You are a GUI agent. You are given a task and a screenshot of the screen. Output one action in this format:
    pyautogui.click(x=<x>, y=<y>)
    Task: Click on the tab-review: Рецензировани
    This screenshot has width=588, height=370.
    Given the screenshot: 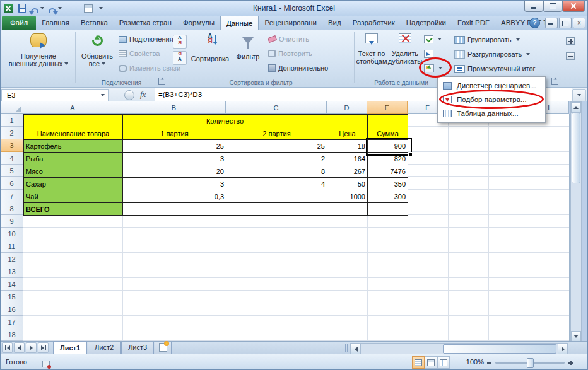 What is the action you would take?
    pyautogui.click(x=290, y=23)
    